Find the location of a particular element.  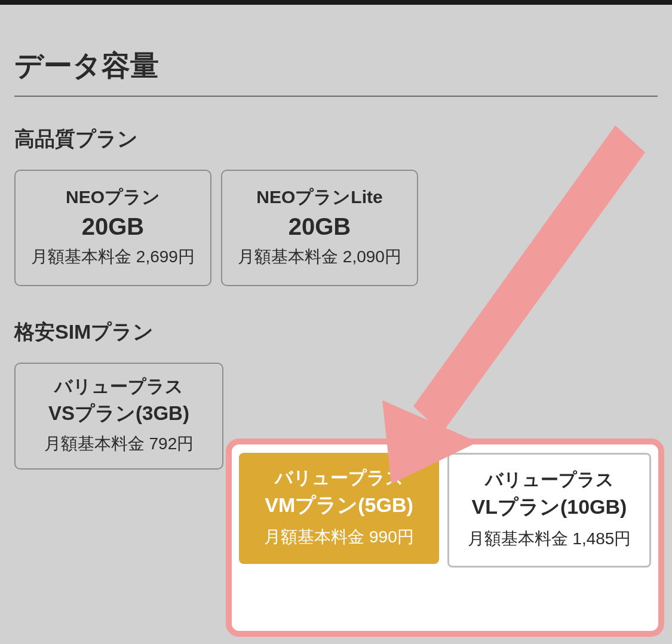

section-title: データ容量 is located at coordinates (336, 66).